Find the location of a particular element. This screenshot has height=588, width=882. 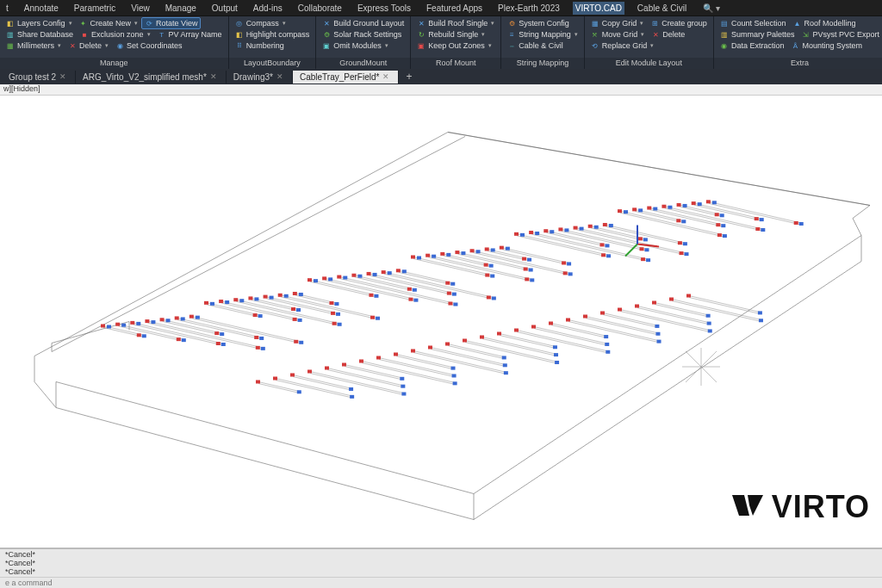

cmd-string-mapping: ≡String Mapping▾ is located at coordinates (543, 34).